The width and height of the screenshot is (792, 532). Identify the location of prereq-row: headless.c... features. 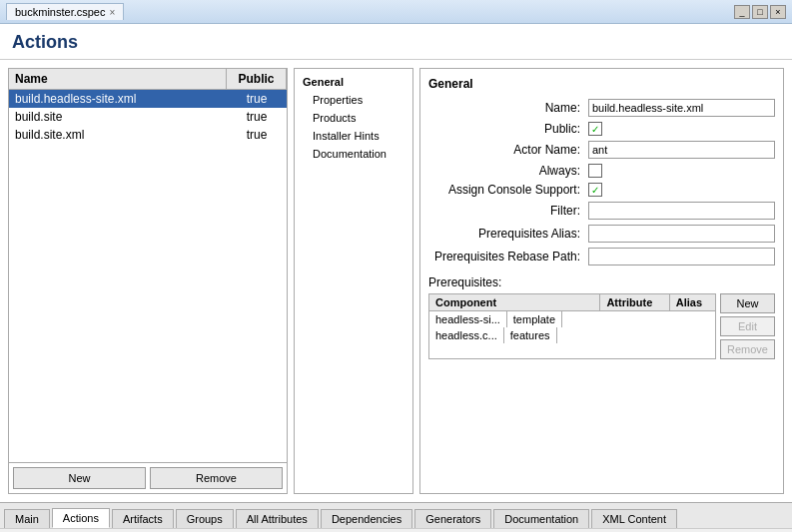
(515, 335).